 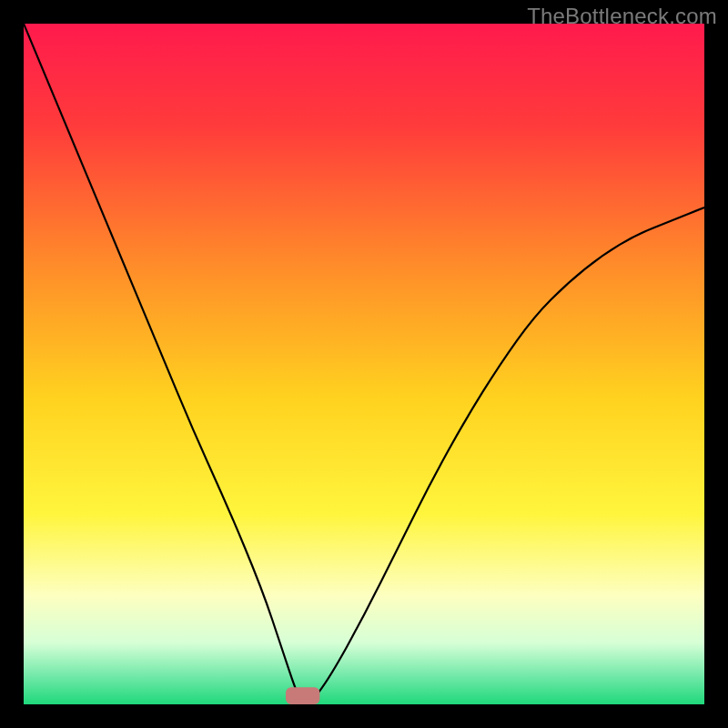 What do you see at coordinates (302, 695) in the screenshot?
I see `optimal-marker` at bounding box center [302, 695].